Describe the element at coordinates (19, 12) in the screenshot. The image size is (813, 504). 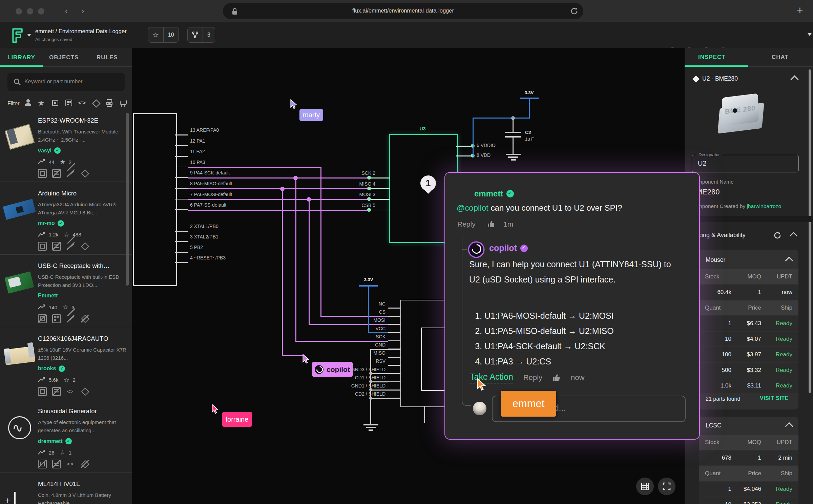
I see `traffic-light-close` at that location.